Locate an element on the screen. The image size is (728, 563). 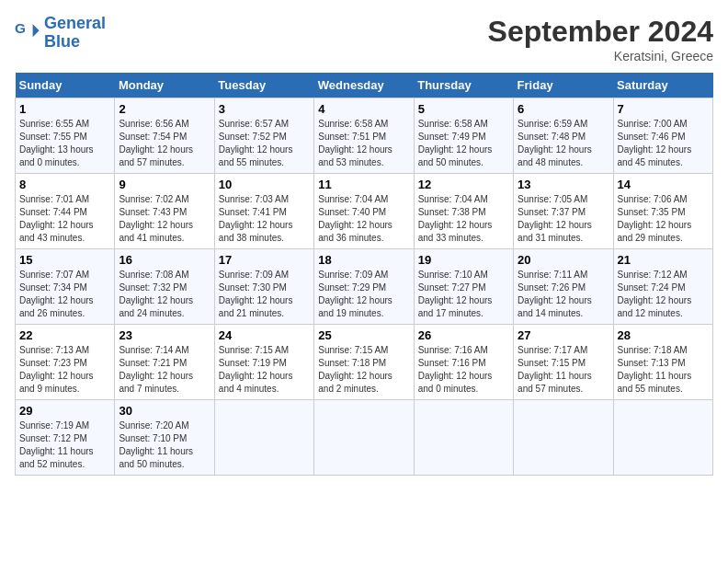
day-number: 30 is located at coordinates (164, 410).